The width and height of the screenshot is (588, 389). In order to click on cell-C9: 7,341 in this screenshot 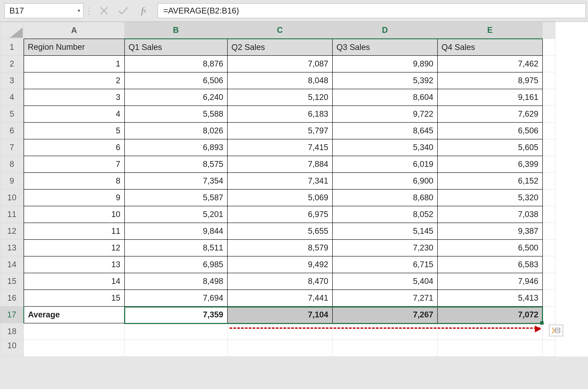, I will do `click(280, 181)`.